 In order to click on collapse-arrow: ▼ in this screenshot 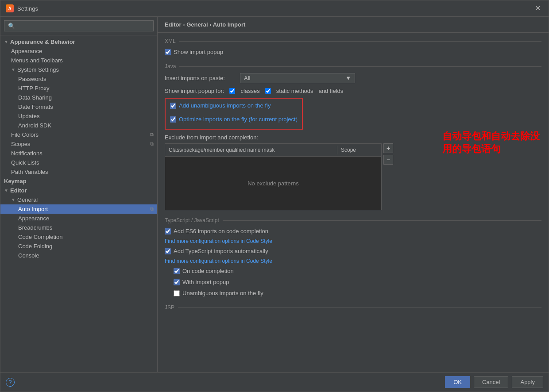, I will do `click(6, 42)`.